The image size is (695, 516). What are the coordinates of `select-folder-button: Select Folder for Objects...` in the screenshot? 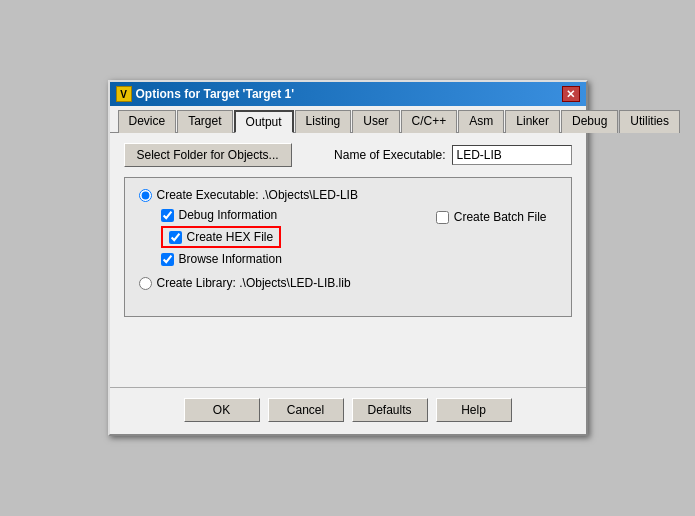 It's located at (208, 155).